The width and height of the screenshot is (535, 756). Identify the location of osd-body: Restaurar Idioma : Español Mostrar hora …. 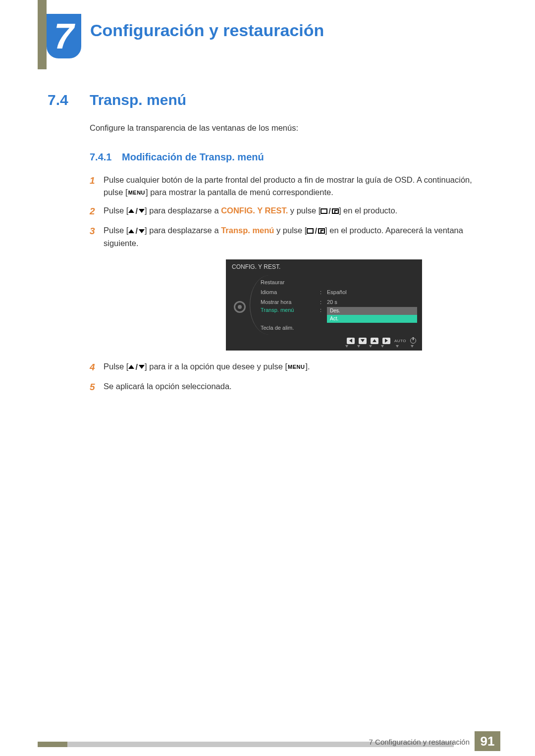
(324, 305).